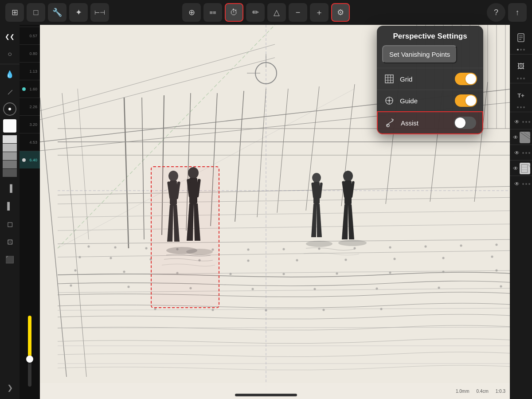  Describe the element at coordinates (30, 124) in the screenshot. I see `ruler-tick-320: 3.20` at that location.